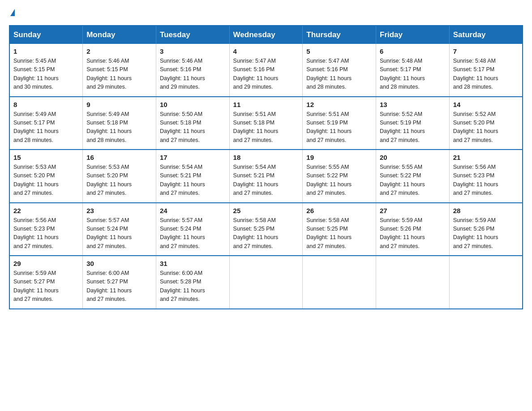 This screenshot has height=411, width=532. What do you see at coordinates (46, 210) in the screenshot?
I see `day-number: 22` at bounding box center [46, 210].